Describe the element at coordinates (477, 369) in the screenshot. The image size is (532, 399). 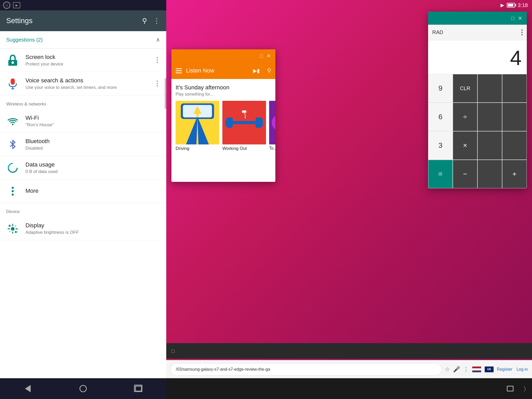
I see `flag-us` at that location.